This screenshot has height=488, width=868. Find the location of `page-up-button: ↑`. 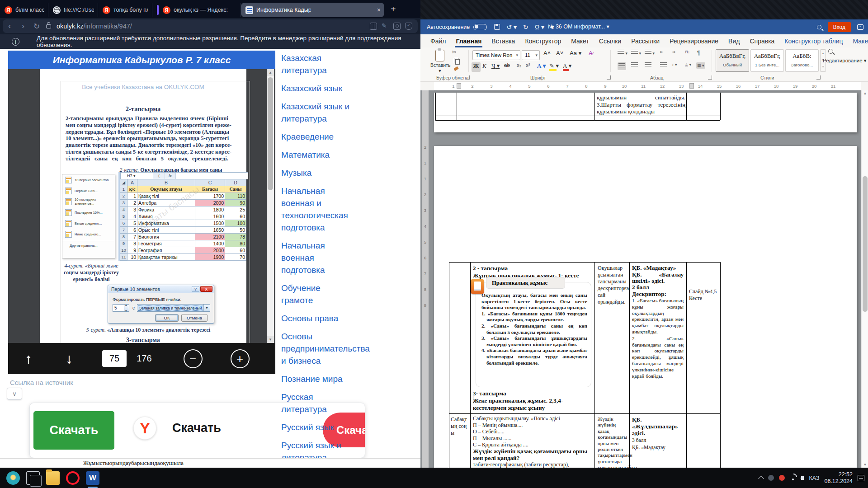

page-up-button: ↑ is located at coordinates (28, 359).